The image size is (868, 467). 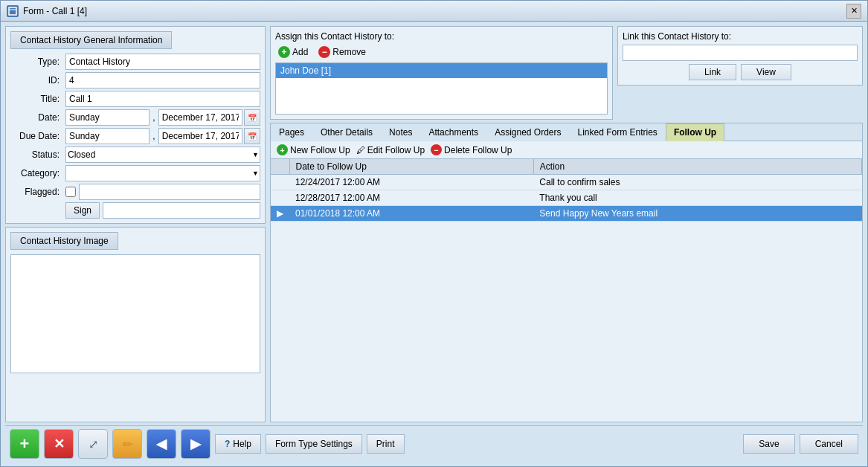 I want to click on title-bar: Form - Call 1 [4] ✕, so click(x=434, y=11).